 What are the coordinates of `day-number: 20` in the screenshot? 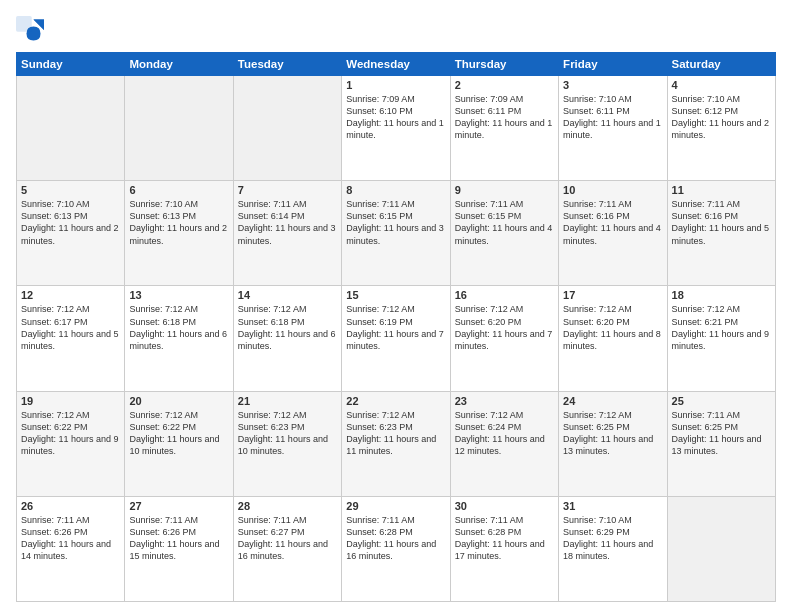 It's located at (178, 401).